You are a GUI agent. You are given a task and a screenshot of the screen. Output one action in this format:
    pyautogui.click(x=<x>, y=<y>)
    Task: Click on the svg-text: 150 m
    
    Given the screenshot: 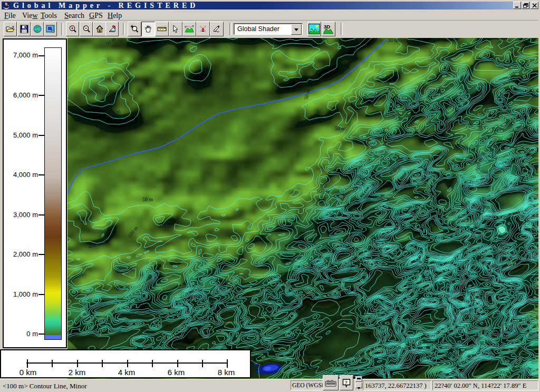 What is the action you would take?
    pyautogui.click(x=166, y=226)
    